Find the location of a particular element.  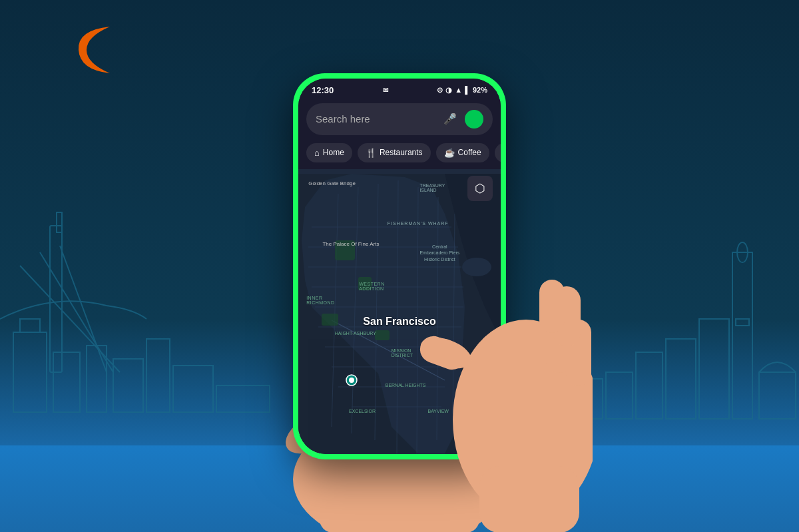

search-placeholder: Search here is located at coordinates (376, 119).